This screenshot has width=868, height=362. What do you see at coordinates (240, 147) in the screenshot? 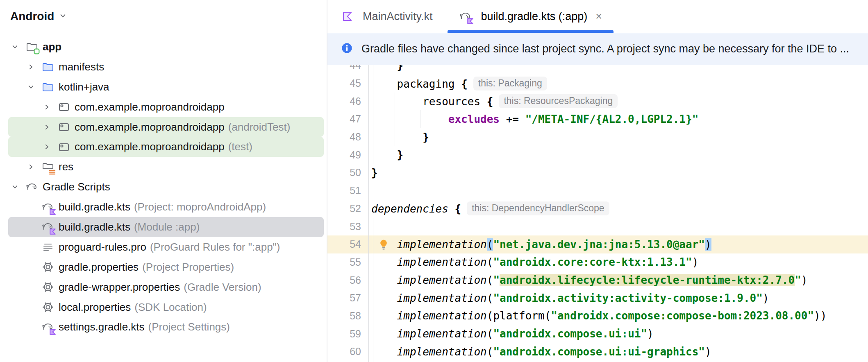
I see `tree-item-qualifier: (test)` at bounding box center [240, 147].